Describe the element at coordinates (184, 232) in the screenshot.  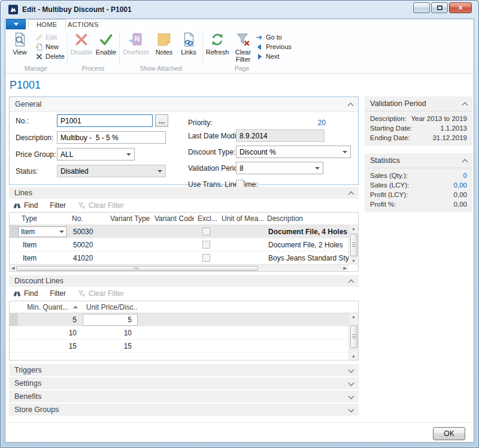
I see `table-row: Item 50030 Document File, 4 Holes` at that location.